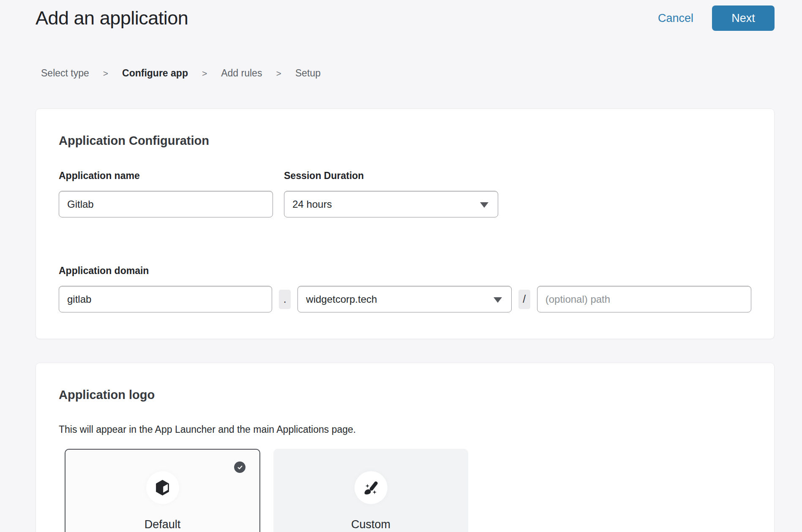 This screenshot has width=802, height=532. I want to click on paintbrush-icon, so click(371, 488).